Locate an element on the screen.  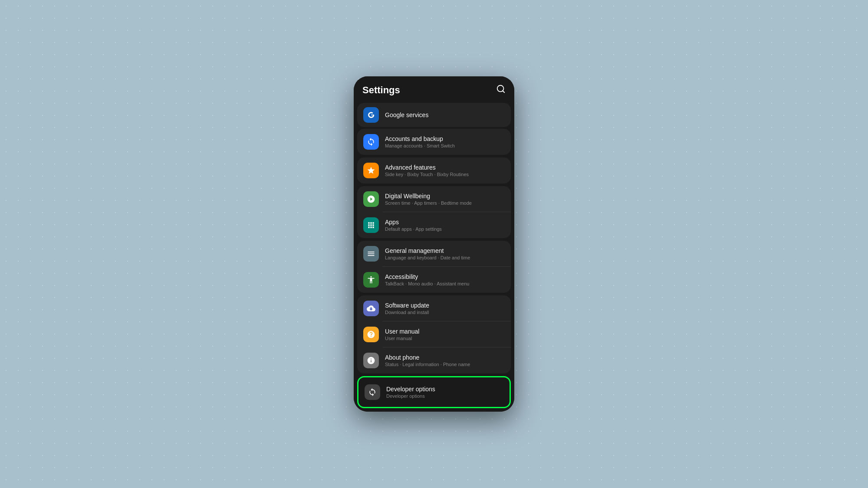
developer-options-icon-wrapper is located at coordinates (372, 392).